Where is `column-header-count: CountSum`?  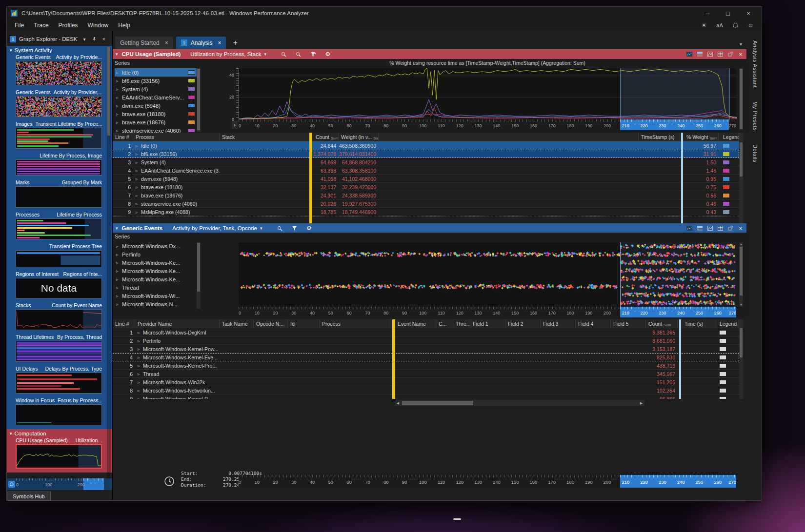 column-header-count: CountSum is located at coordinates (326, 137).